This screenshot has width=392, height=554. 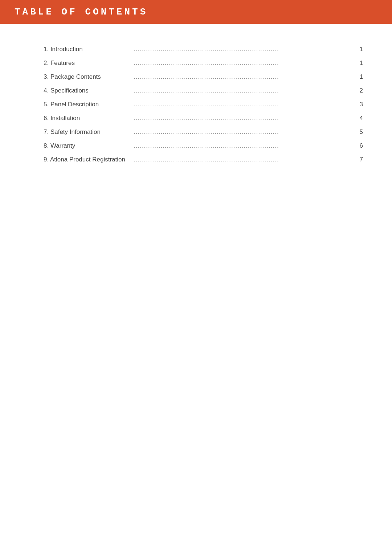 I want to click on toc-label: 5. Panel Description, so click(x=87, y=104).